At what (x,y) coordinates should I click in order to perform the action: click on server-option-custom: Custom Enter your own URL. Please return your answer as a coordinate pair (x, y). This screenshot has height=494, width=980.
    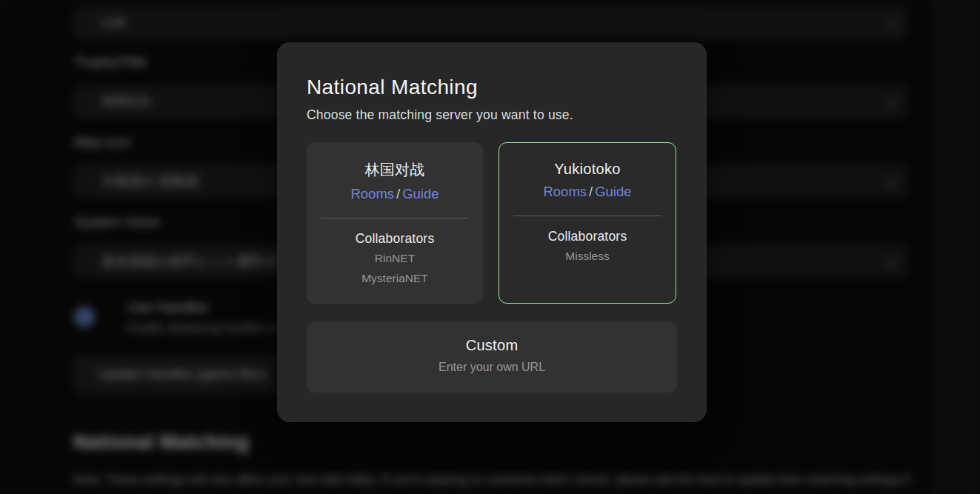
    Looking at the image, I should click on (492, 357).